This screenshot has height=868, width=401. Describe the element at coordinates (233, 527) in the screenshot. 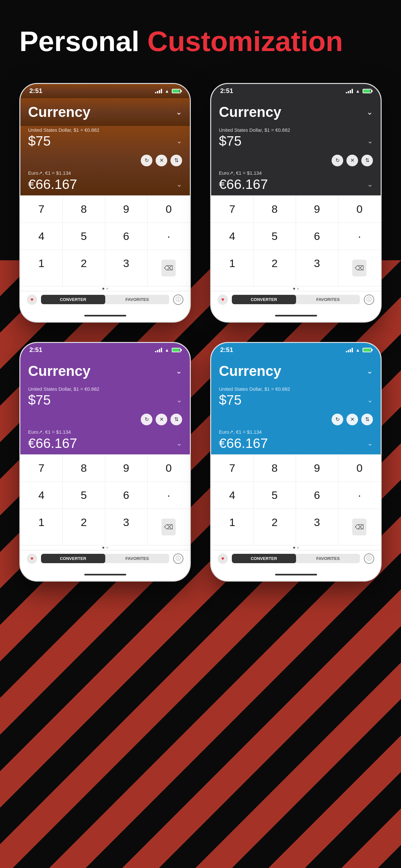

I see `key-1-4: 1` at that location.